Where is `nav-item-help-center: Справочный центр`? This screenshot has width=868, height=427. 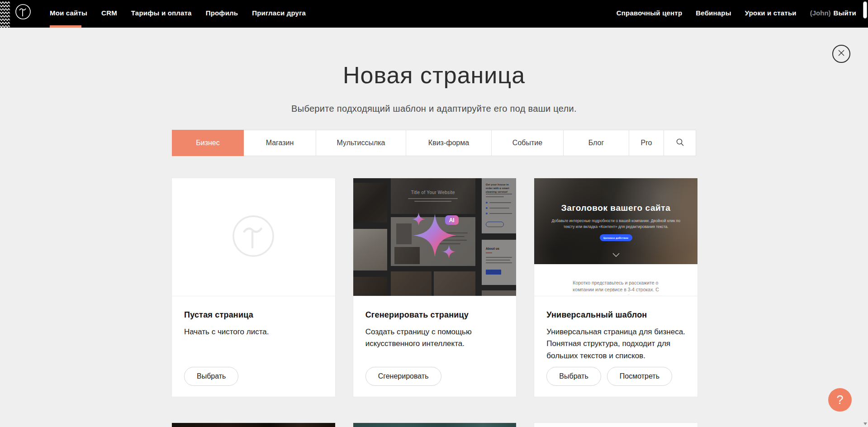 nav-item-help-center: Справочный центр is located at coordinates (650, 13).